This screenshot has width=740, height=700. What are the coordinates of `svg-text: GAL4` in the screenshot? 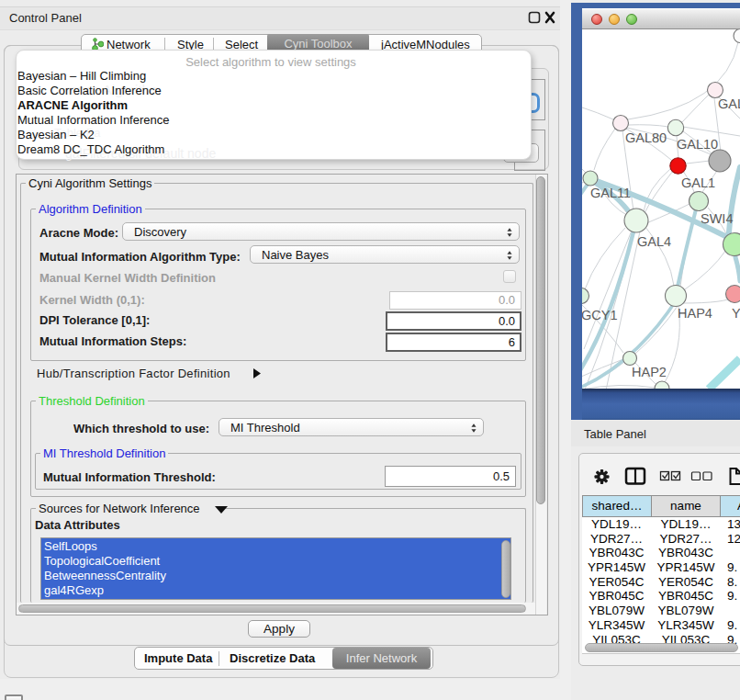 It's located at (654, 243).